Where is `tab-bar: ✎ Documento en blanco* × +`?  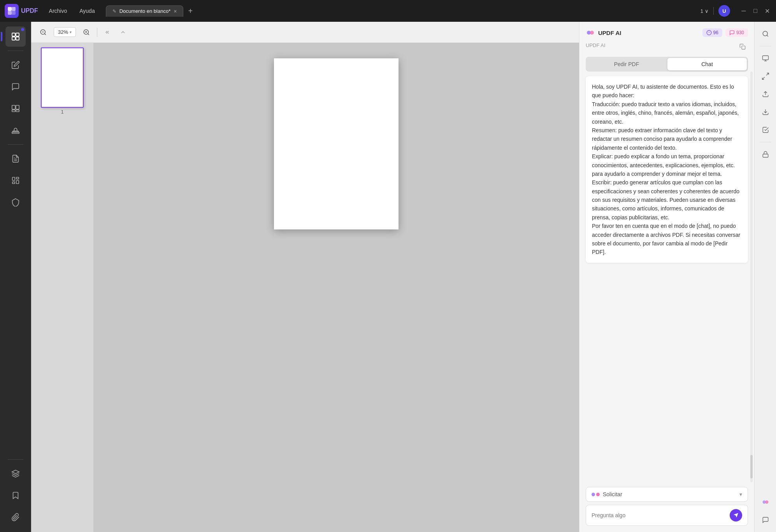 tab-bar: ✎ Documento en blanco* × + is located at coordinates (151, 11).